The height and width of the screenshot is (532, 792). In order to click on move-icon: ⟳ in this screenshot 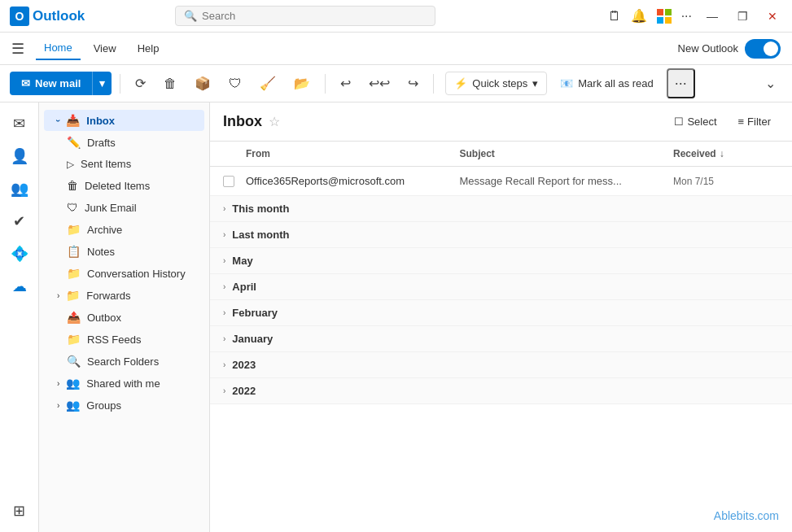, I will do `click(140, 83)`.